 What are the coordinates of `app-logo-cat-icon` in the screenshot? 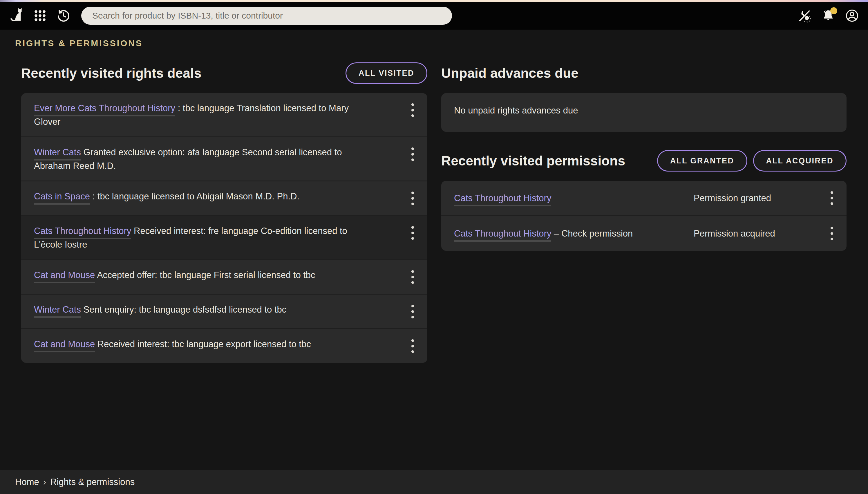 It's located at (17, 16).